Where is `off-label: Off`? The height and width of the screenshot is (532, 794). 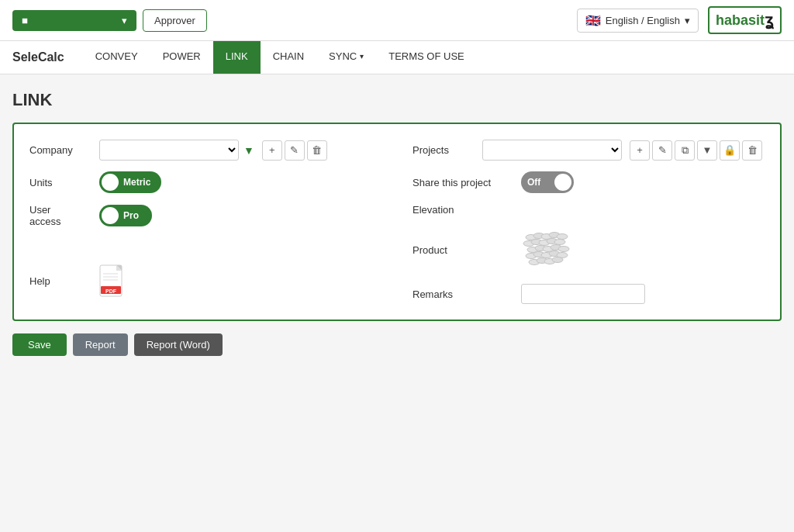 off-label: Off is located at coordinates (533, 182).